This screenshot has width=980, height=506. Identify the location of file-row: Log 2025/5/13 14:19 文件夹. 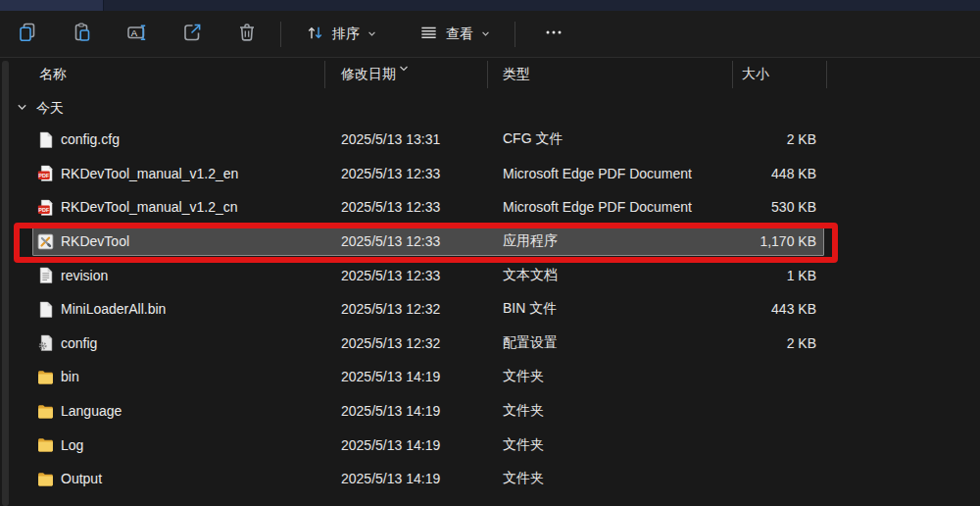
(490, 445).